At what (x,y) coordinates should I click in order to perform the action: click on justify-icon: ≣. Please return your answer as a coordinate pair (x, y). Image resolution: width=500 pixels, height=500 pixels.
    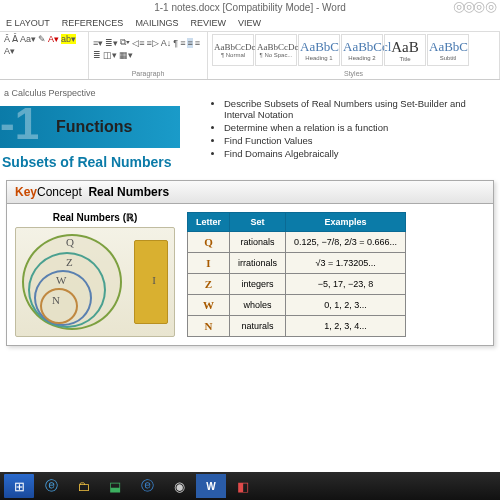
    Looking at the image, I should click on (97, 55).